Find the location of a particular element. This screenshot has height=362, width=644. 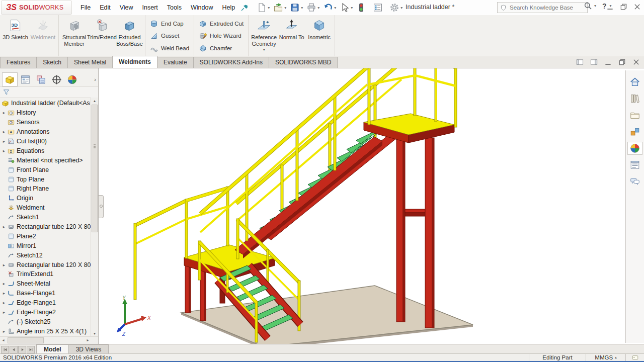

first-tab-button is located at coordinates (5, 350).